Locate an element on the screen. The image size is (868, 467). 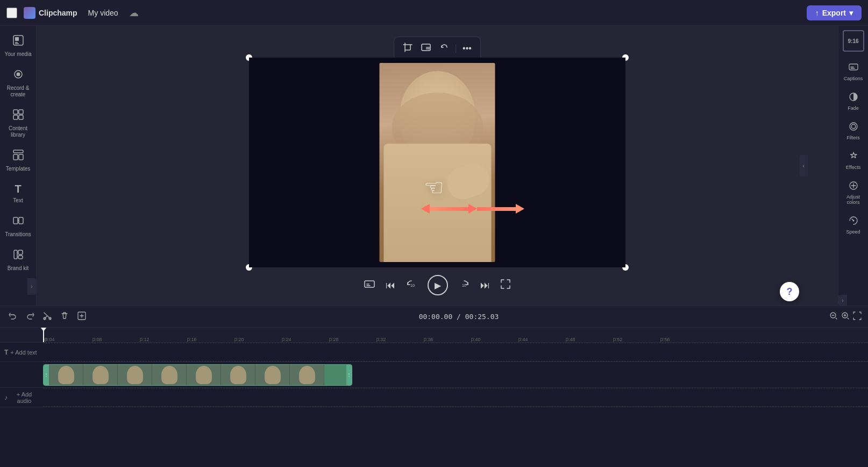
ruler-mark-4: 0:04 is located at coordinates (69, 339).